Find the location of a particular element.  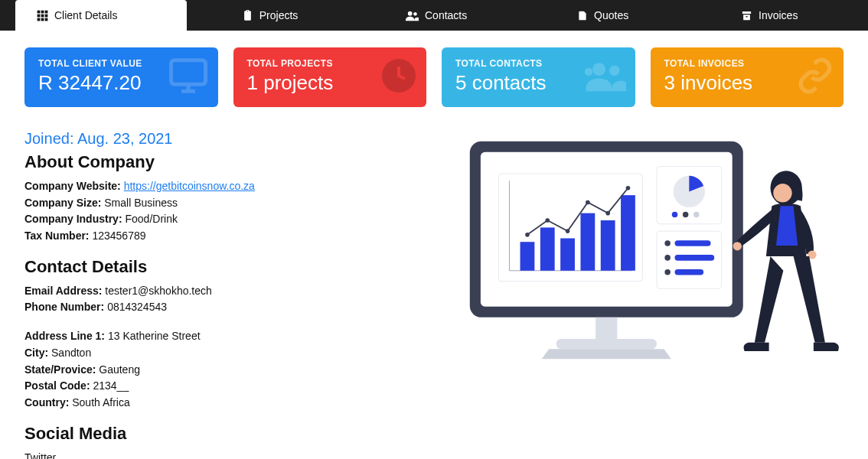

addr1-label: Address Line 1: is located at coordinates (64, 336).